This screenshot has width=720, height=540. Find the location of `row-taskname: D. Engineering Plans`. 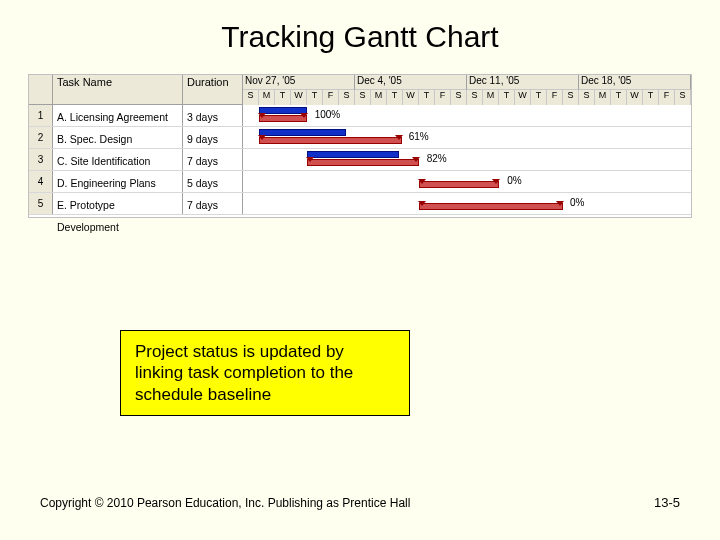

row-taskname: D. Engineering Plans is located at coordinates (118, 182).